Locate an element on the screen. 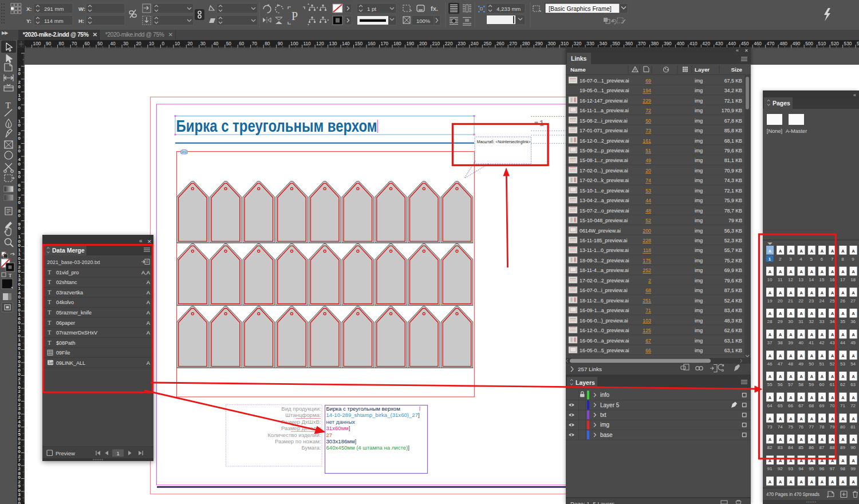  svg-text: 67 is located at coordinates (648, 341).